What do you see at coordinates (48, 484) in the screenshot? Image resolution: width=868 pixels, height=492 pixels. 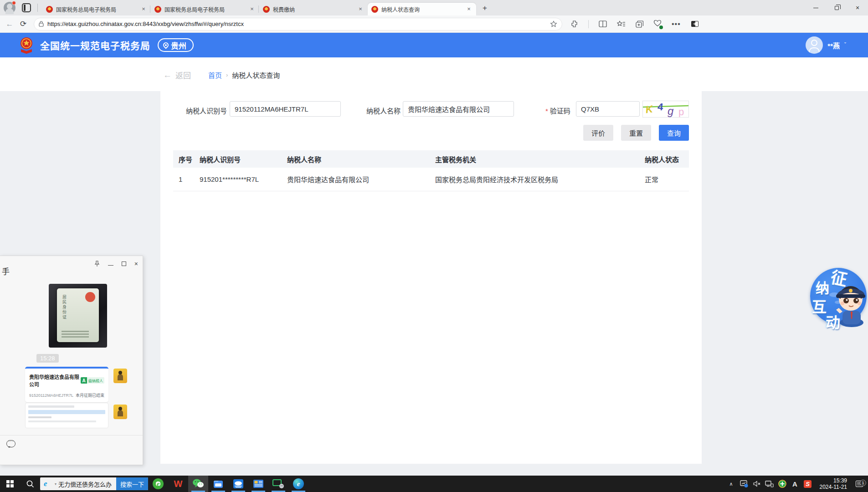 I see `ie-icon: e` at bounding box center [48, 484].